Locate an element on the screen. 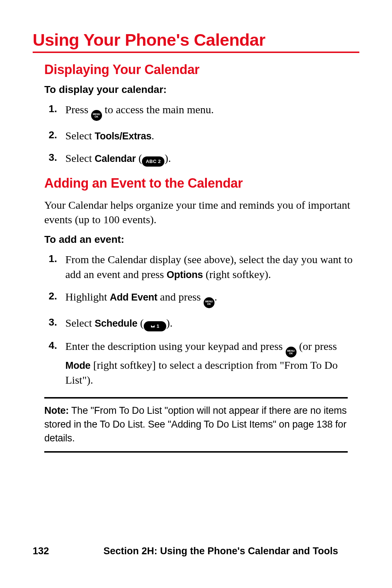  step: Select Calendar (ABC 2). is located at coordinates (212, 159).